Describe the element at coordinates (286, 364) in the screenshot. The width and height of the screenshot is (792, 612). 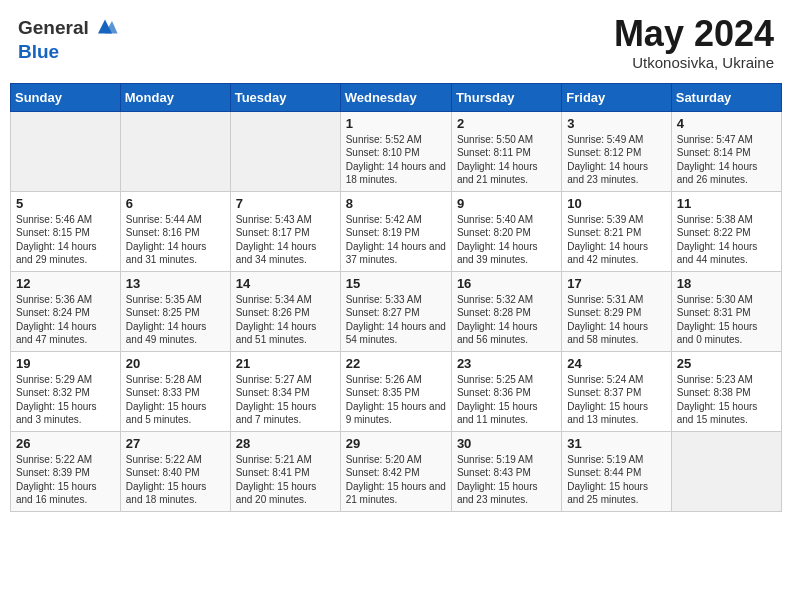
I see `day-number: 21` at that location.